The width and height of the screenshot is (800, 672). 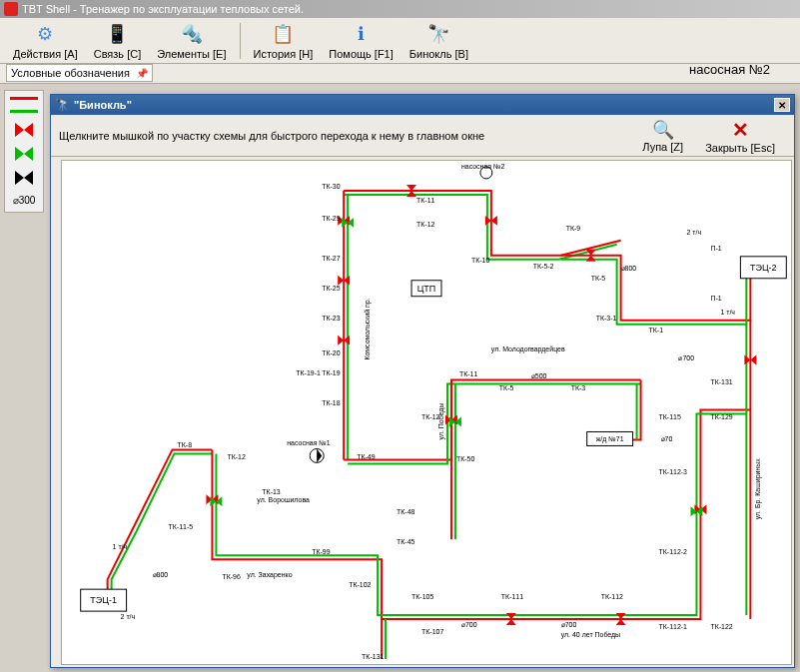 What do you see at coordinates (405, 511) in the screenshot?
I see `svg-text: ТК-48` at bounding box center [405, 511].